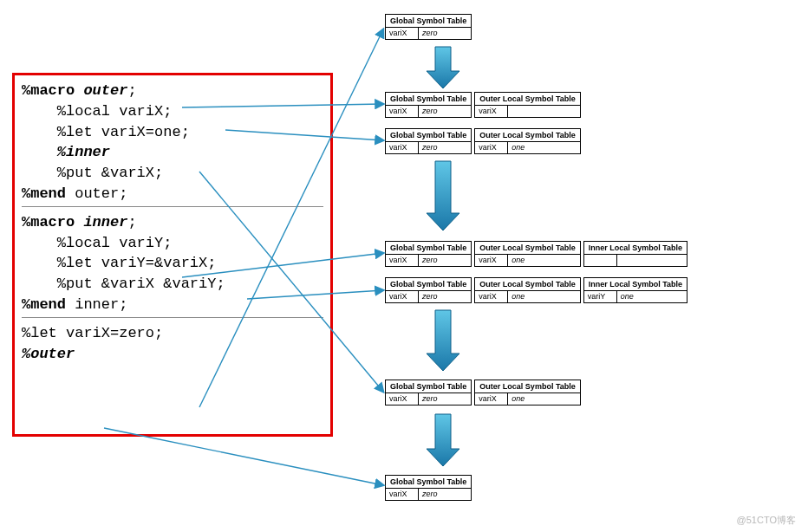 This screenshot has height=532, width=808. I want to click on symbol-state-5: Global Symbol Table variX zero Outer Loc…, so click(536, 290).